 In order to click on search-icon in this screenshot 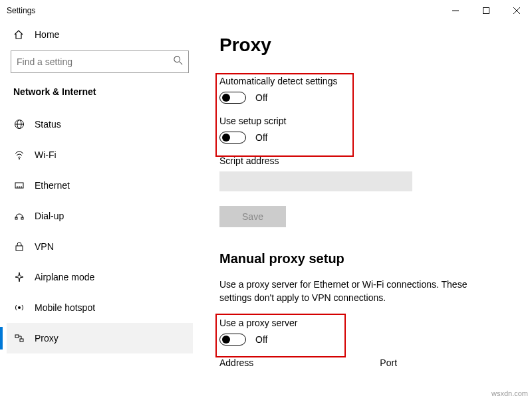, I will do `click(178, 62)`.